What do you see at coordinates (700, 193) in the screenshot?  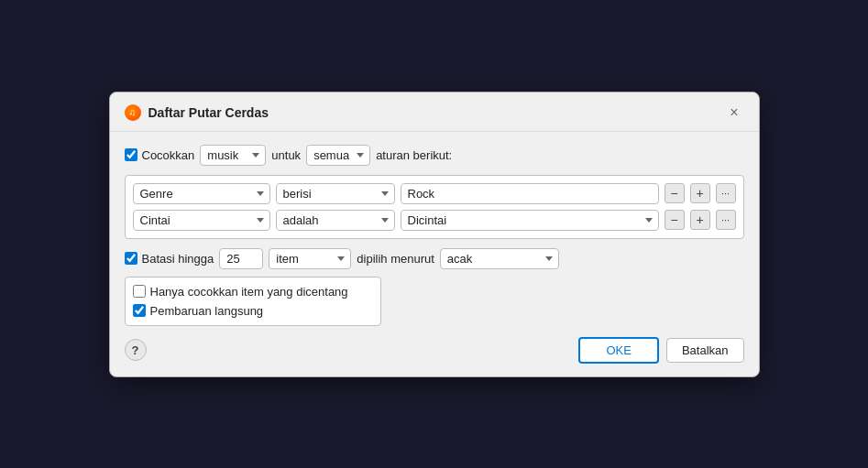 I see `rule1-plus-button: +` at bounding box center [700, 193].